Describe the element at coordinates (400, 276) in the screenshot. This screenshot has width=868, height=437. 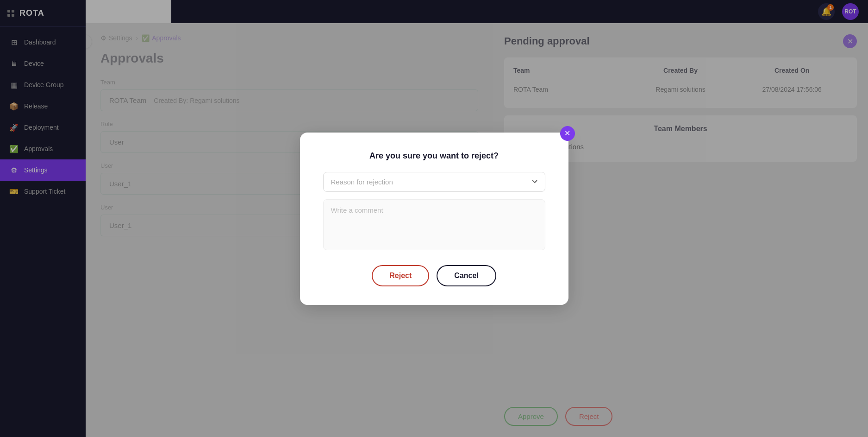
I see `modal-reject-button: Reject` at that location.